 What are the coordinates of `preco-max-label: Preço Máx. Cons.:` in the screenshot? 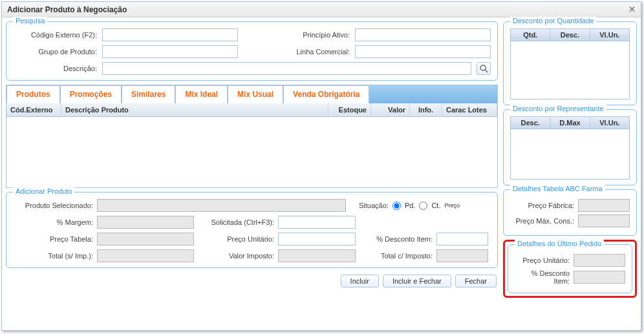 It's located at (542, 221).